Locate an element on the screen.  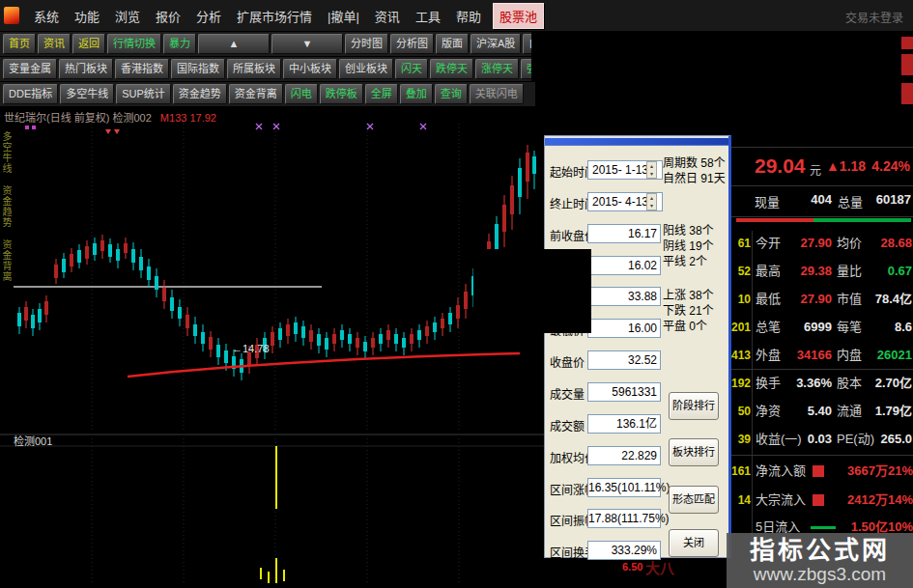
toolbar-button: 全屏 is located at coordinates (382, 95).